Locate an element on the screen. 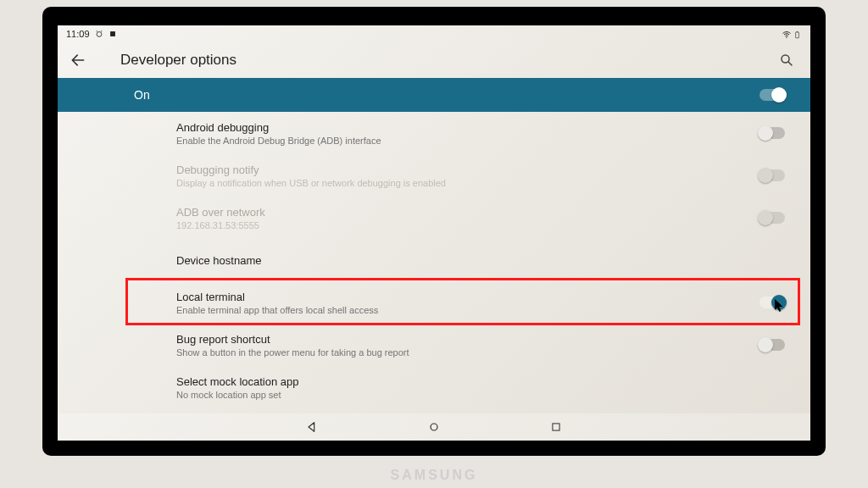  wifi-icon is located at coordinates (786, 34).